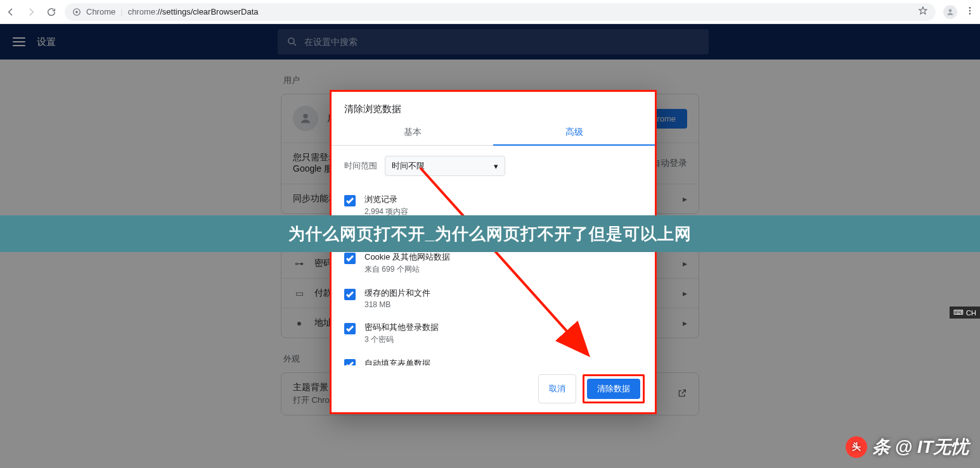 This screenshot has width=980, height=468. Describe the element at coordinates (292, 42) in the screenshot. I see `search-icon` at that location.